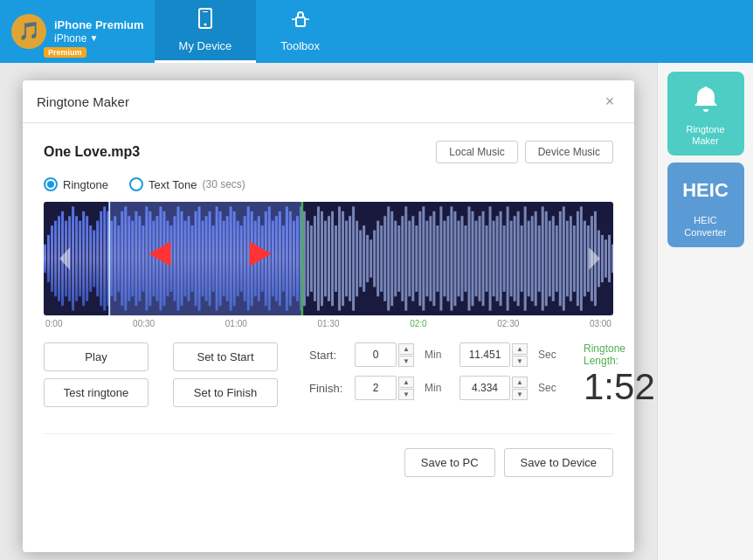  I want to click on logo-text: iPhone Premium iPhone ▼, so click(100, 31).